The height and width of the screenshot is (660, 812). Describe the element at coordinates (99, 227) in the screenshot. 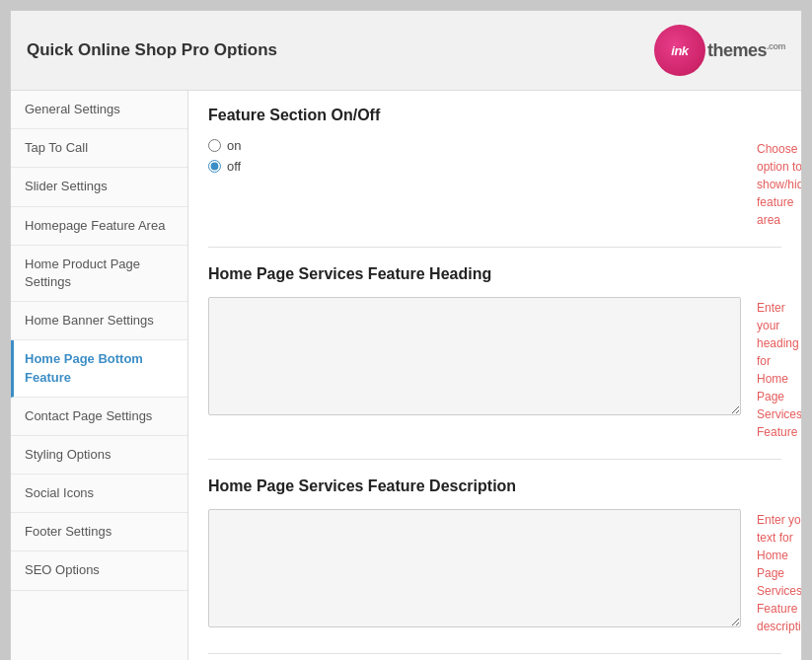

I see `sidebar-item-homepage-feature-area: Homepage Feature Area` at that location.